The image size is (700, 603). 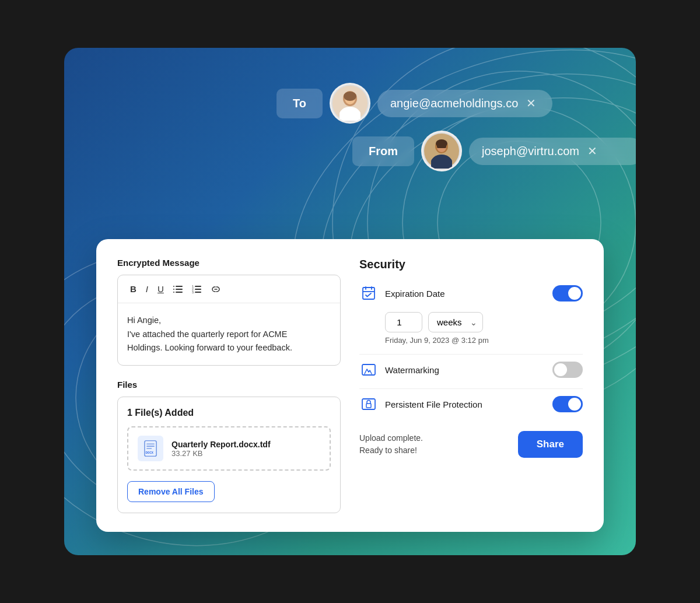 What do you see at coordinates (369, 293) in the screenshot?
I see `expiration-date-icon` at bounding box center [369, 293].